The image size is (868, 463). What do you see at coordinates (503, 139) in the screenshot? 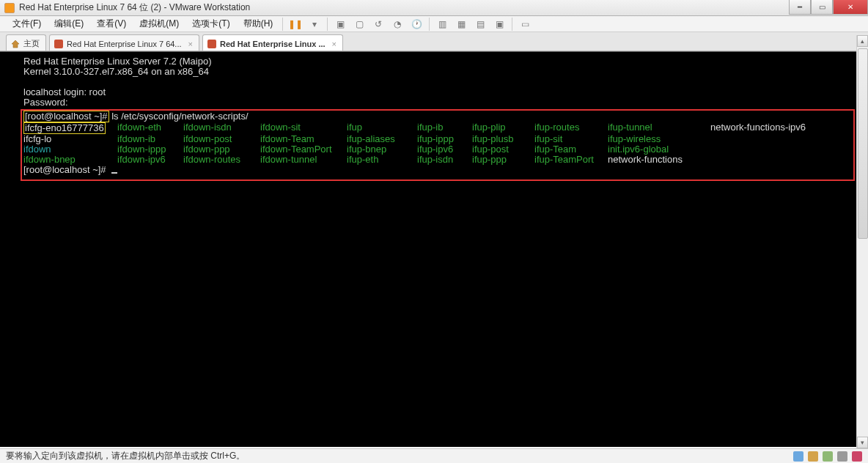
I see `ls-entry: ifup-plusb` at bounding box center [503, 139].